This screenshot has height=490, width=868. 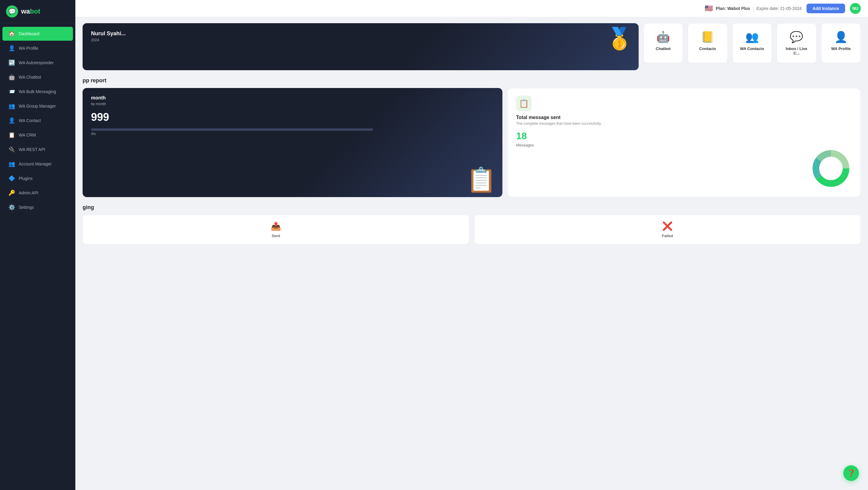 I want to click on sidebar-item-wa-contact: 👤 WA Contact, so click(x=38, y=121).